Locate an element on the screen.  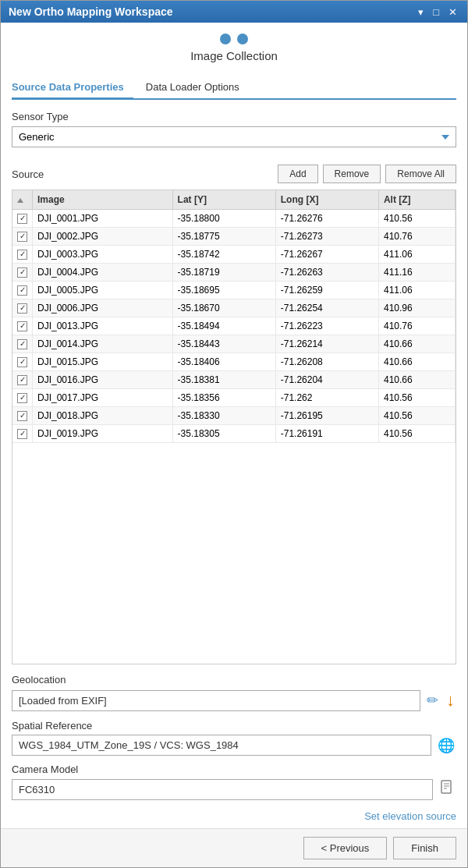
row-long: -71.26204 is located at coordinates (327, 381).